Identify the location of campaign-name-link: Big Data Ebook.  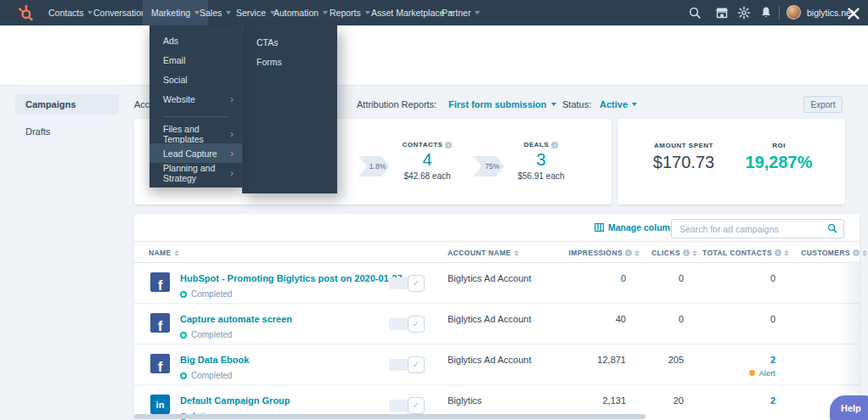
(214, 360).